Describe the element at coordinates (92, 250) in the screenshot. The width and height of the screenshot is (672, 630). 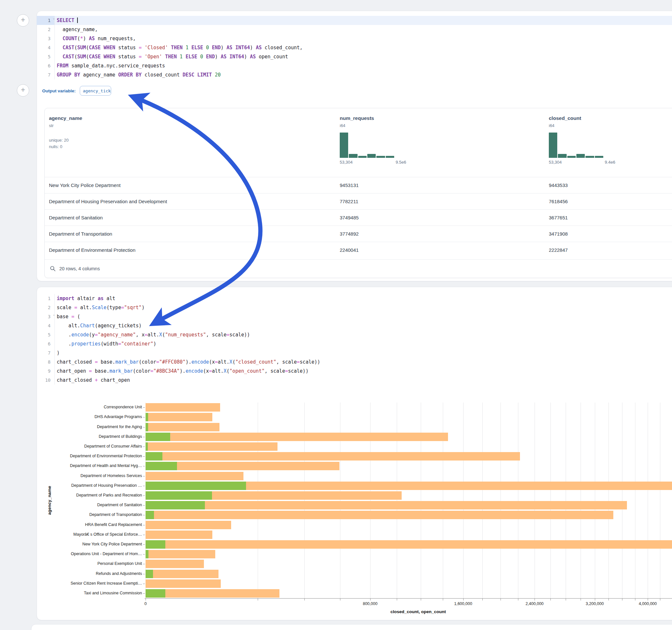
I see `table-cell: Department of Environmental Protection` at that location.